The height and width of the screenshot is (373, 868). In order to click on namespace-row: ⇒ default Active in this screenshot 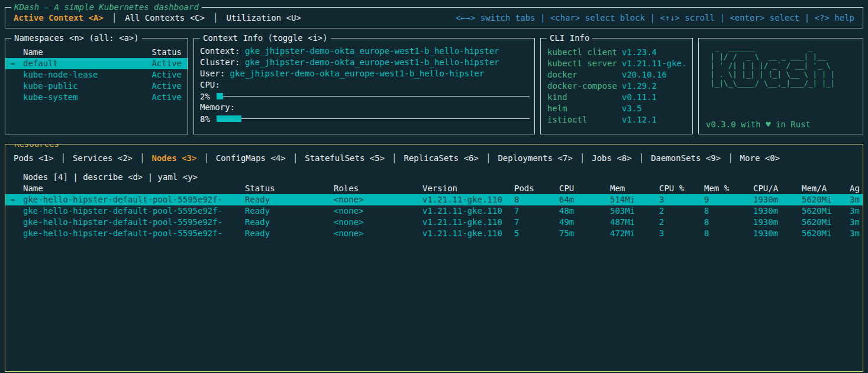, I will do `click(96, 64)`.